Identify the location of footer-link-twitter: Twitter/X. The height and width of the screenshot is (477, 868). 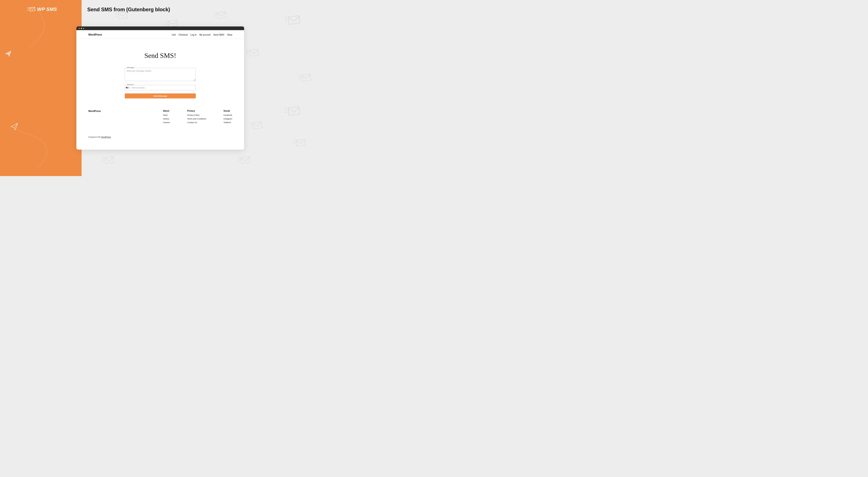
(228, 123).